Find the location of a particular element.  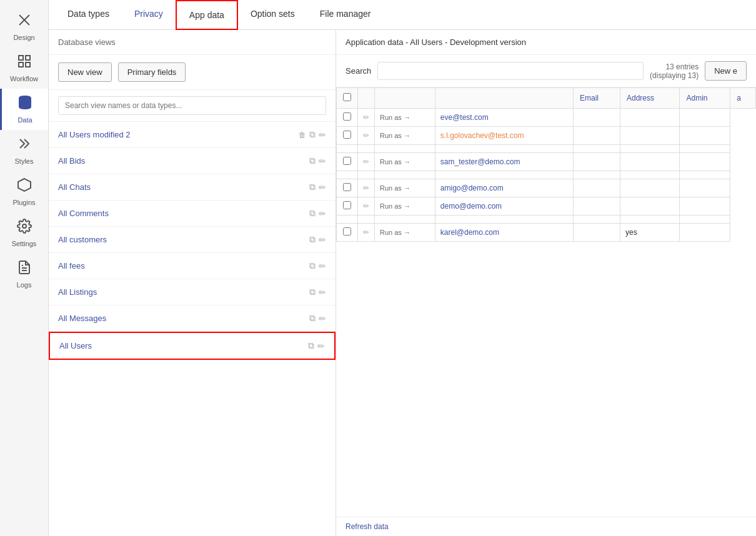

view-item-name-all-messages: All Messages is located at coordinates (82, 319).